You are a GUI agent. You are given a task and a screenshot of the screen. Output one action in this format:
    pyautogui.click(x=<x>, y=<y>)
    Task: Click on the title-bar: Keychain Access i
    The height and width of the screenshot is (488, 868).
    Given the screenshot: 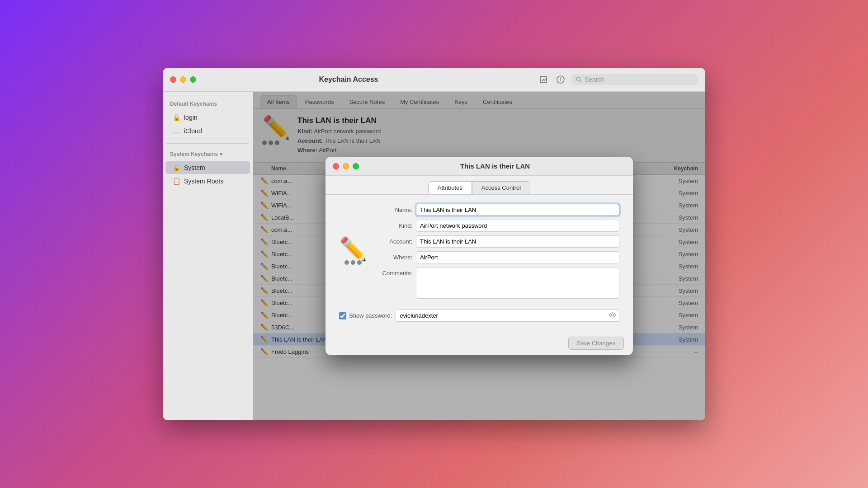 What is the action you would take?
    pyautogui.click(x=434, y=80)
    